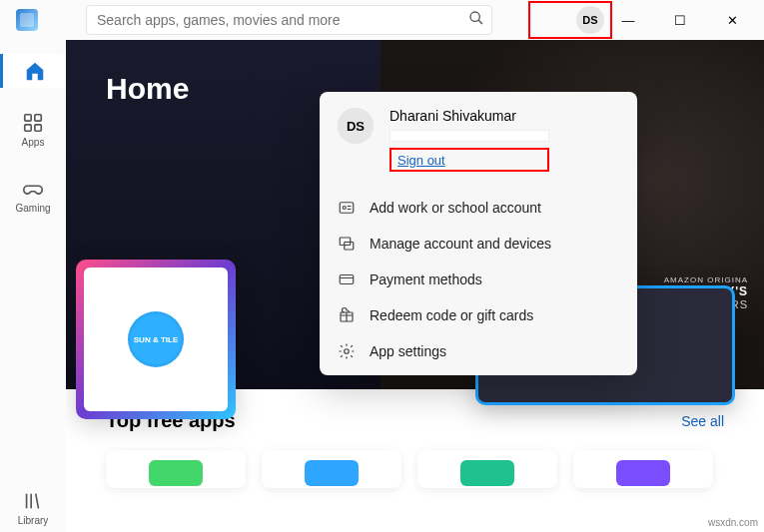 The width and height of the screenshot is (764, 532). What do you see at coordinates (469, 116) in the screenshot?
I see `user-name: Dharani Shivakumar` at bounding box center [469, 116].